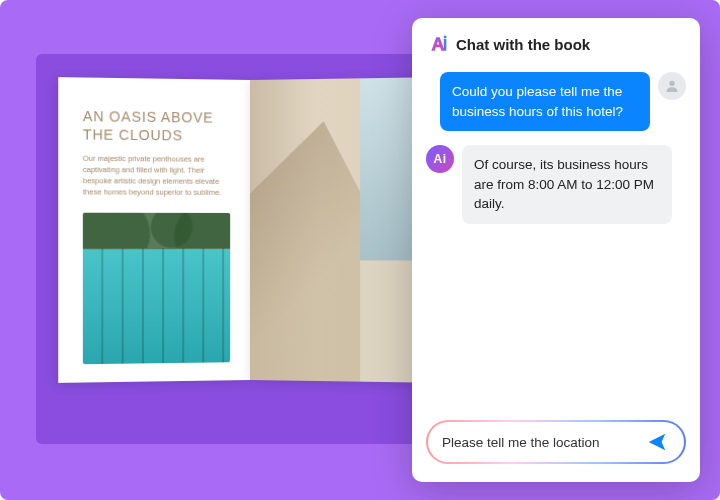 This screenshot has width=720, height=500. Describe the element at coordinates (523, 44) in the screenshot. I see `chat-title: Chat with the book` at that location.